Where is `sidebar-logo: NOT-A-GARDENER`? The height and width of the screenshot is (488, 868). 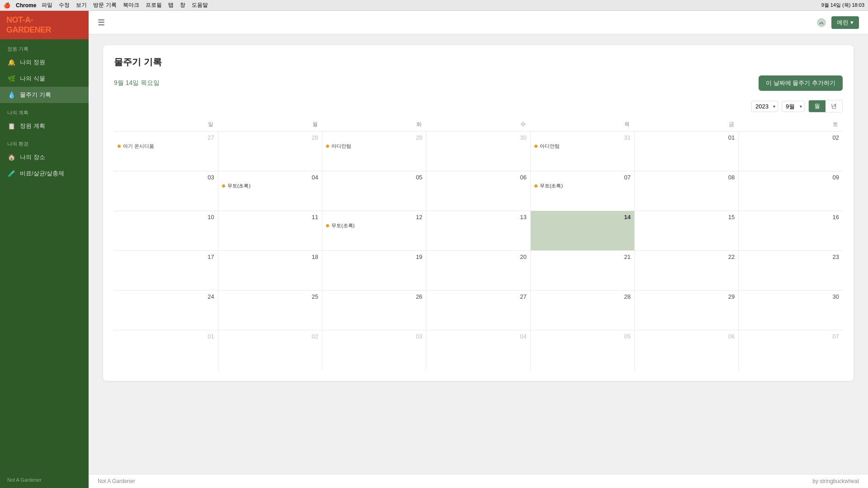
sidebar-logo: NOT-A-GARDENER is located at coordinates (44, 25).